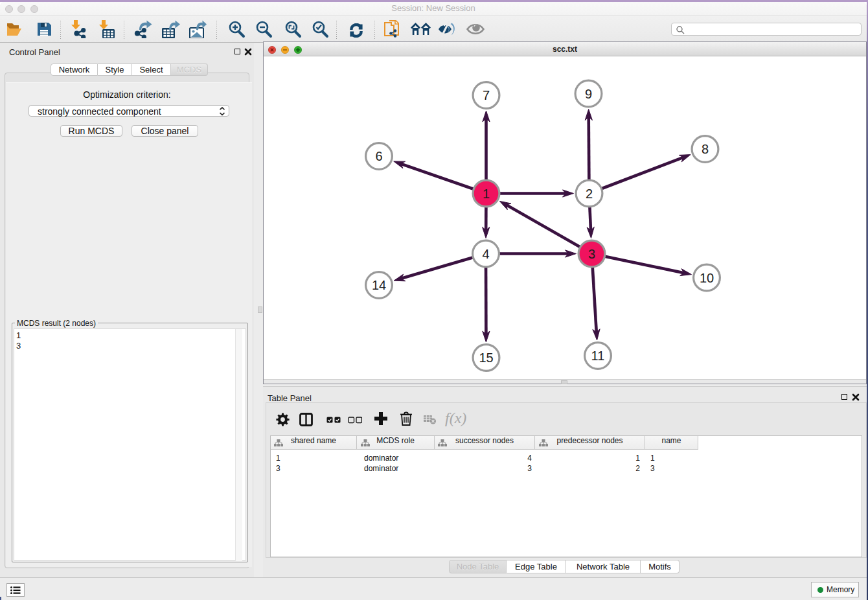 This screenshot has width=868, height=600. Describe the element at coordinates (599, 356) in the screenshot. I see `svg-text: 11` at that location.